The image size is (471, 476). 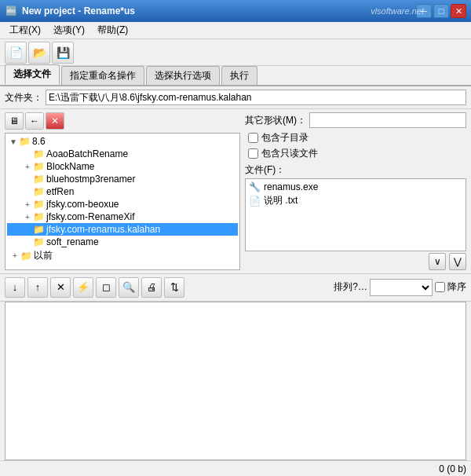 I want to click on txt-icon: 📄, so click(x=255, y=201).